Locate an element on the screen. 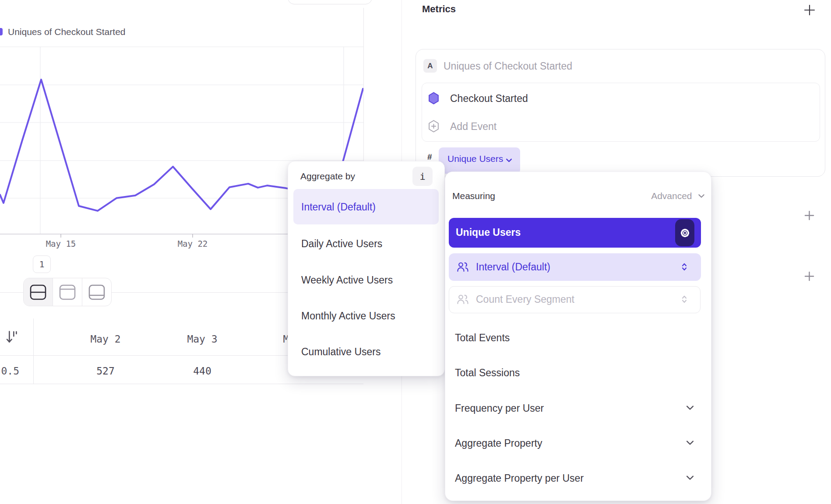 The width and height of the screenshot is (831, 504). measuring-option: Total Events is located at coordinates (482, 338).